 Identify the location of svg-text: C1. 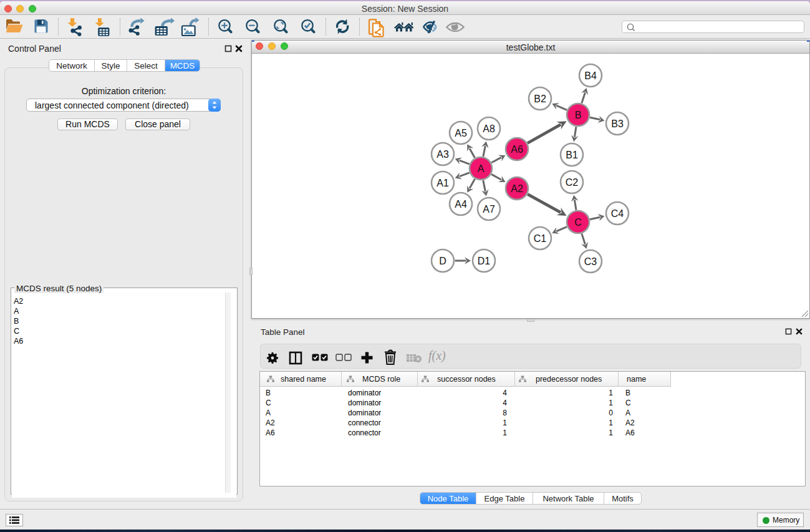
(540, 238).